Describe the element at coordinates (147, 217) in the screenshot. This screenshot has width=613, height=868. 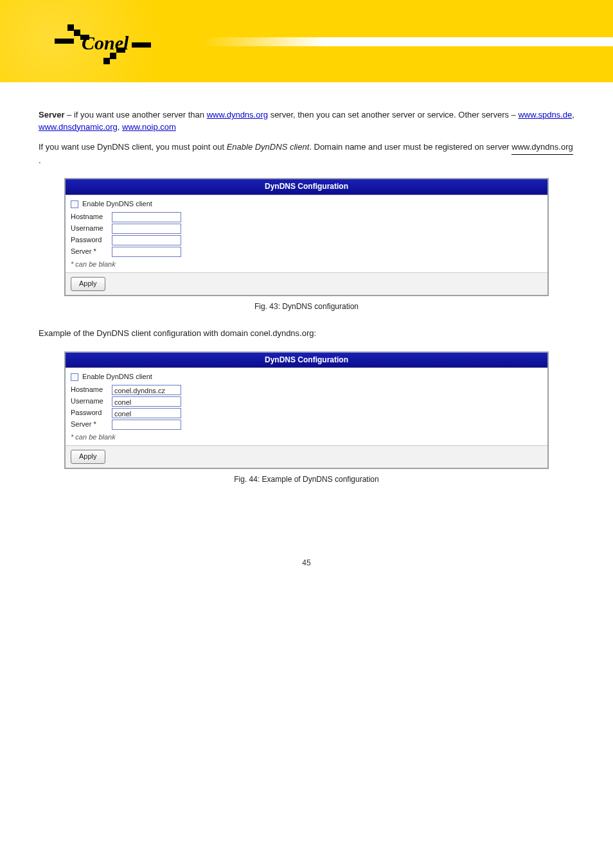
I see `hostname-input` at that location.